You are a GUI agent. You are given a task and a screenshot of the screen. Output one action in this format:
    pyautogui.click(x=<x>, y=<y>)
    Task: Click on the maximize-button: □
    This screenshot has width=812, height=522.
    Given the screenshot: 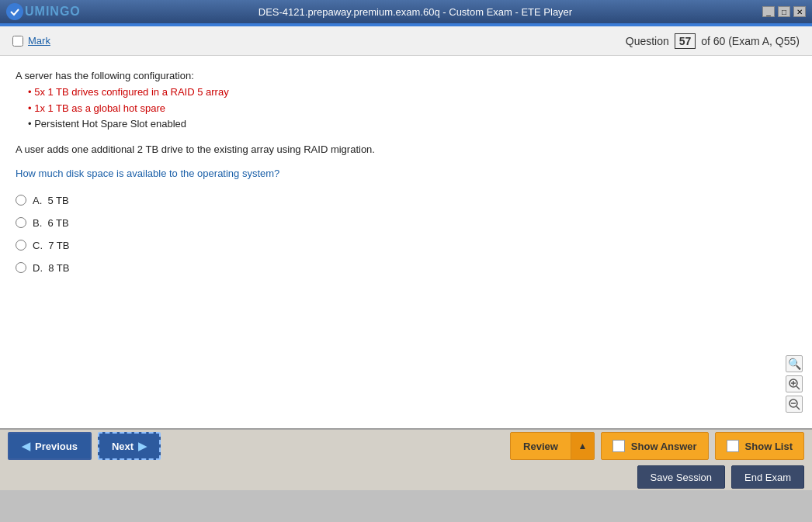 What is the action you would take?
    pyautogui.click(x=784, y=12)
    